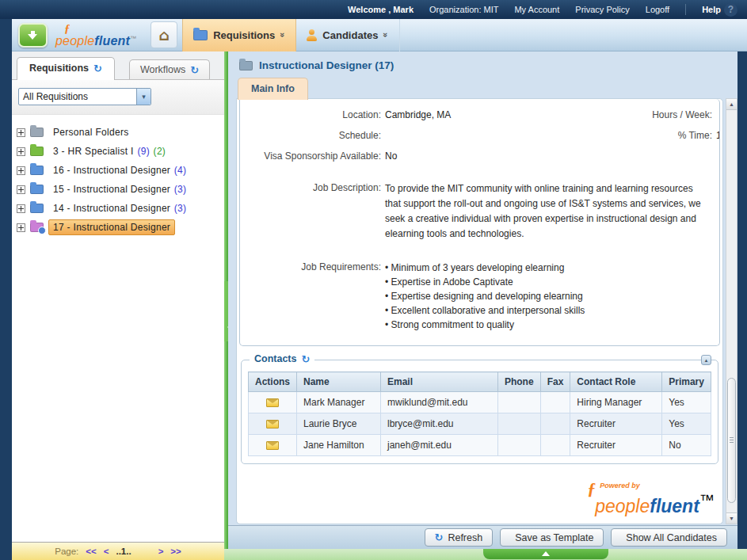  Describe the element at coordinates (732, 518) in the screenshot. I see `scroll-down-icon: ▼` at that location.